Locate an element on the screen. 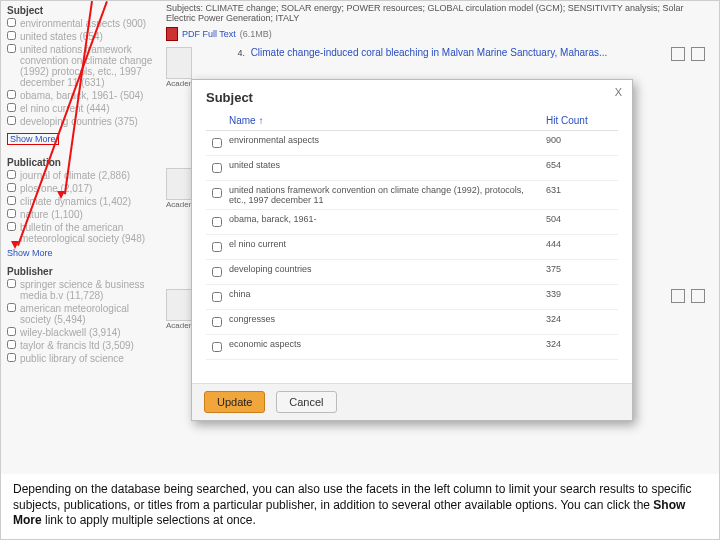  row-hitcount: 654 is located at coordinates (581, 168).